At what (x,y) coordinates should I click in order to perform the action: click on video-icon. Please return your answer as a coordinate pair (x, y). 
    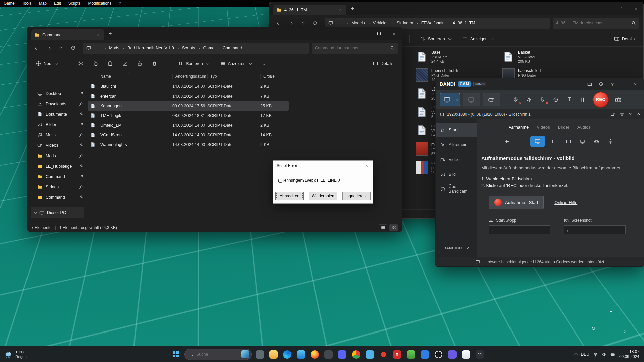
    Looking at the image, I should click on (613, 114).